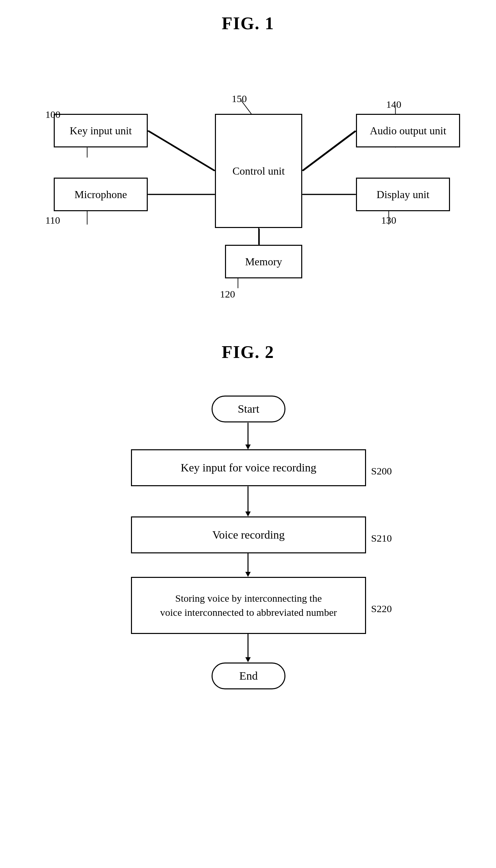  Describe the element at coordinates (382, 538) in the screenshot. I see `step-s210: S210` at that location.